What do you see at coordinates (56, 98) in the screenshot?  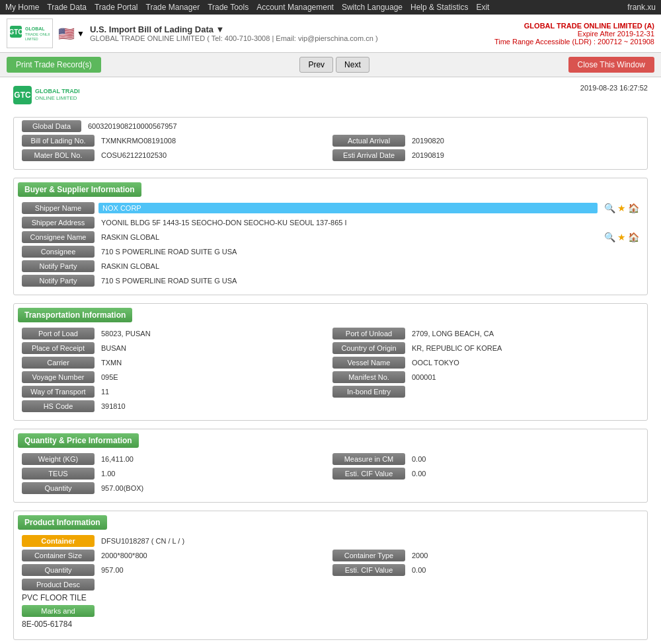 I see `svg-text: ONLINE LIMITED` at bounding box center [56, 98].